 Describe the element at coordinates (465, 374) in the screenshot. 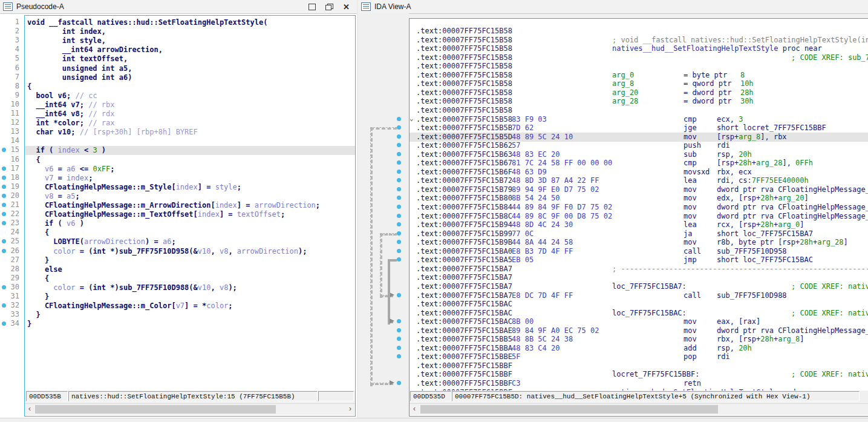

I see `disasm-address: .text:00007FF75FC15BBF` at that location.